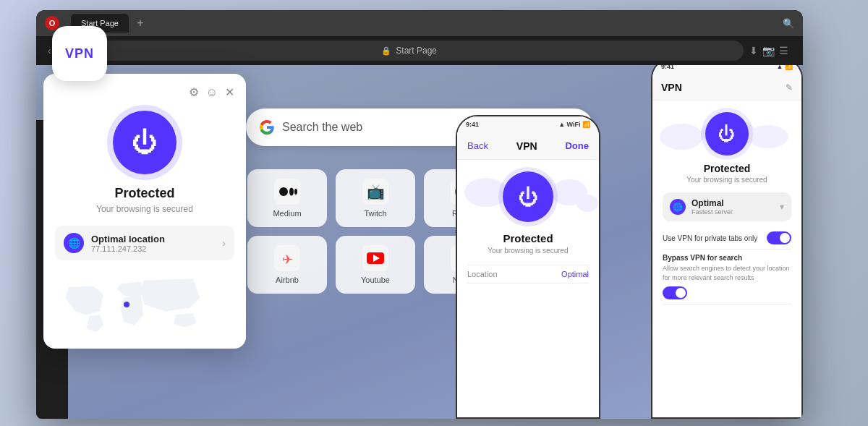 The image size is (868, 426). Describe the element at coordinates (768, 51) in the screenshot. I see `screenshot-icon: 📷` at that location.